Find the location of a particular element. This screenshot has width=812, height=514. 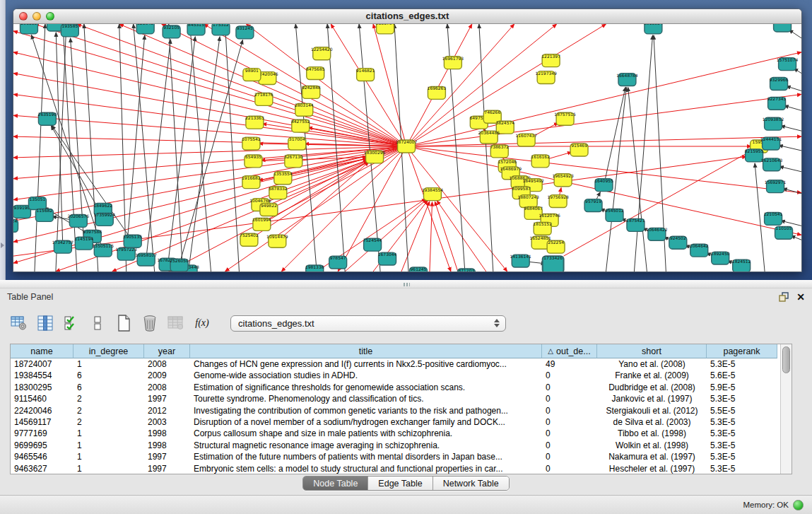

graph-node: 12197349 is located at coordinates (546, 78).